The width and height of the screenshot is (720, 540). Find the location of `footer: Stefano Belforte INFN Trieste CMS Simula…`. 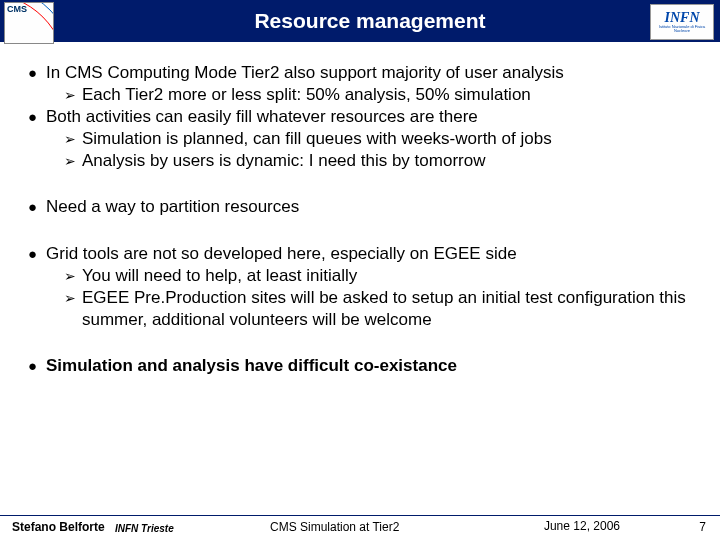

footer: Stefano Belforte INFN Trieste CMS Simula… is located at coordinates (360, 526).